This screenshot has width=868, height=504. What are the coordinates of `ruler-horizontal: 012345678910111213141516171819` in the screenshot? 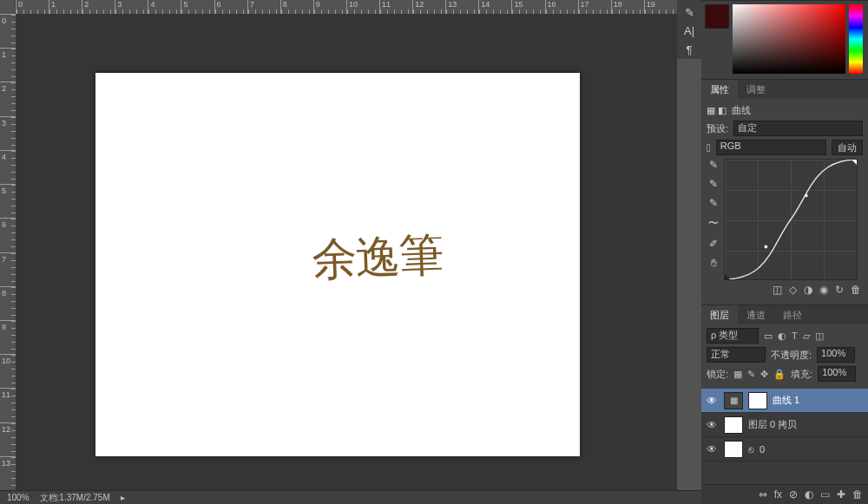 It's located at (346, 7).